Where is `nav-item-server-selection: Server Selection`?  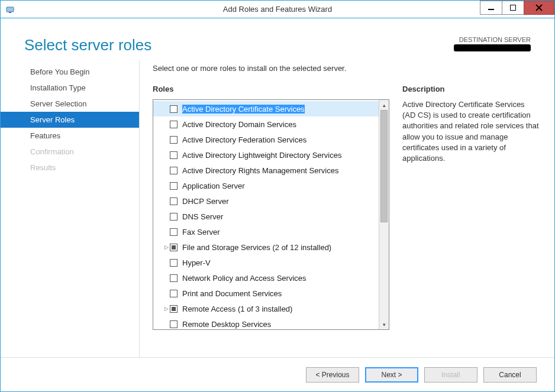
nav-item-server-selection: Server Selection is located at coordinates (70, 104).